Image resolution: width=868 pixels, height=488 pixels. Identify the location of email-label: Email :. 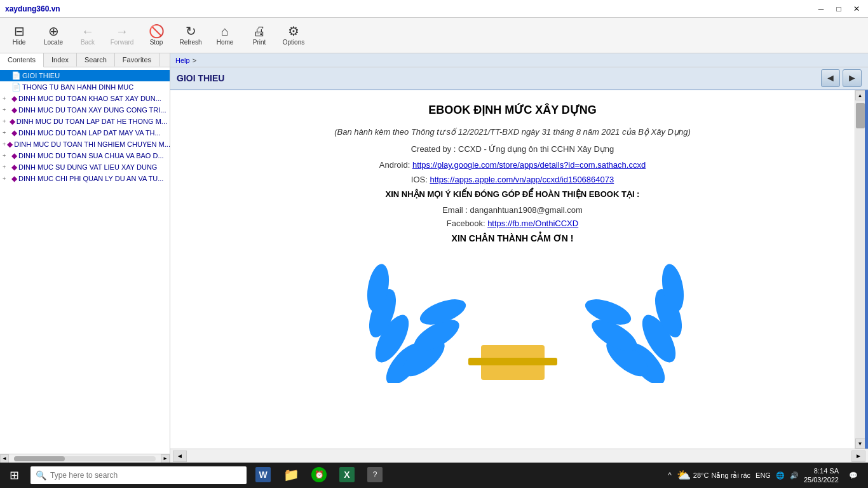
(455, 210).